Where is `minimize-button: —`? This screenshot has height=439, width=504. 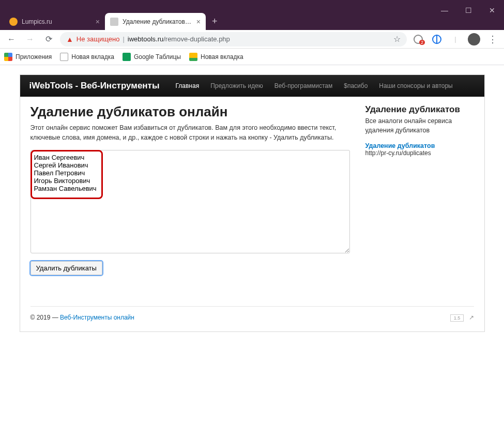
minimize-button: — is located at coordinates (445, 10).